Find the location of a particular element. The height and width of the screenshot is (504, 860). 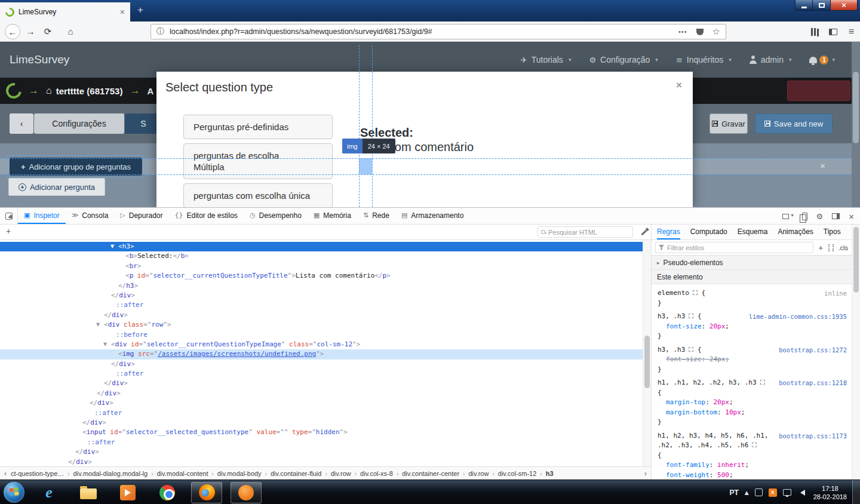

start-button is located at coordinates (14, 492).